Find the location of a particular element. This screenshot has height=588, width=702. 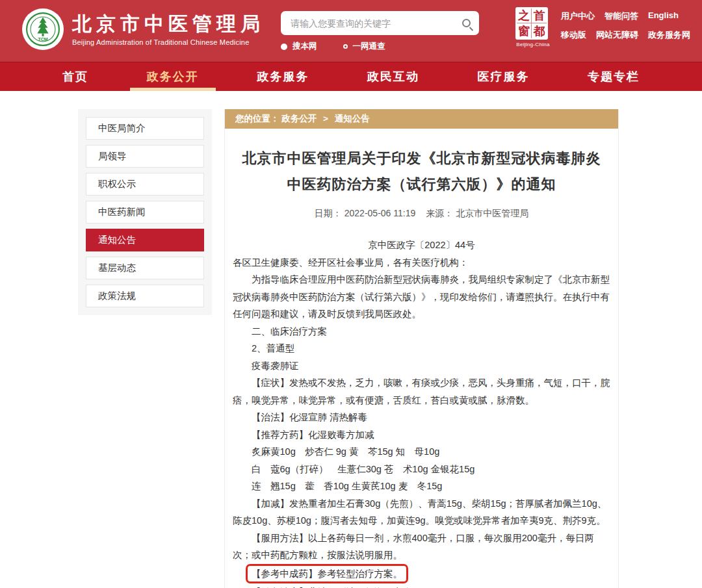

tcm-logo: TCM is located at coordinates (43, 29).